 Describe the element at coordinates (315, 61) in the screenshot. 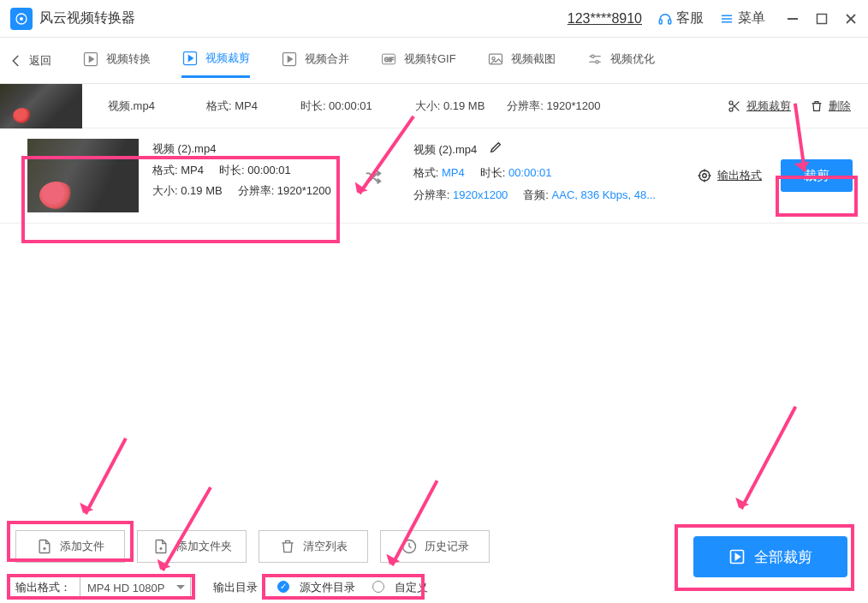

I see `tab-video-merge: 视频合并` at that location.